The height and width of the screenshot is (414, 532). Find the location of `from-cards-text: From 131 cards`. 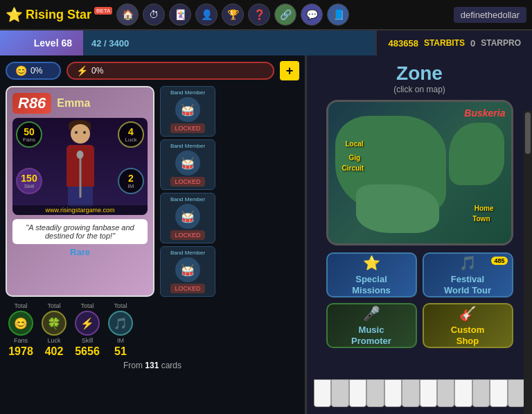

from-cards-text: From 131 cards is located at coordinates (152, 365).